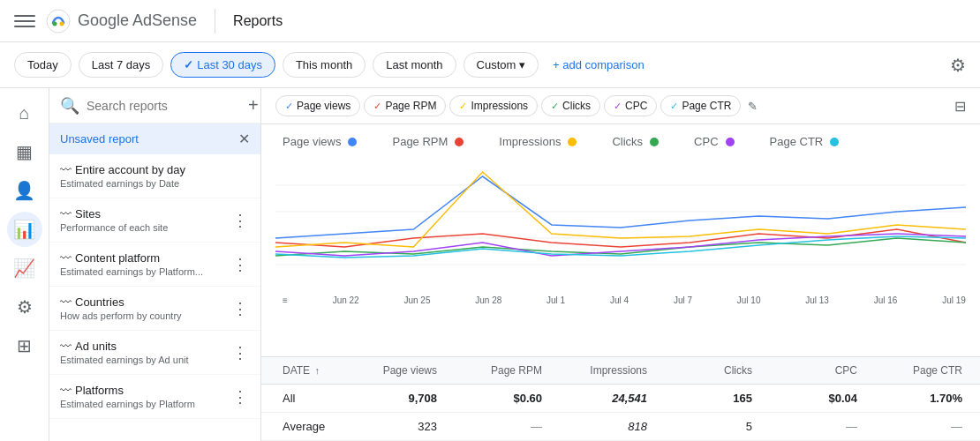  Describe the element at coordinates (621, 106) in the screenshot. I see `metric-tabs-bar: ✓ Page views ✓ Page RPM ✓ Impressions ✓ …` at that location.